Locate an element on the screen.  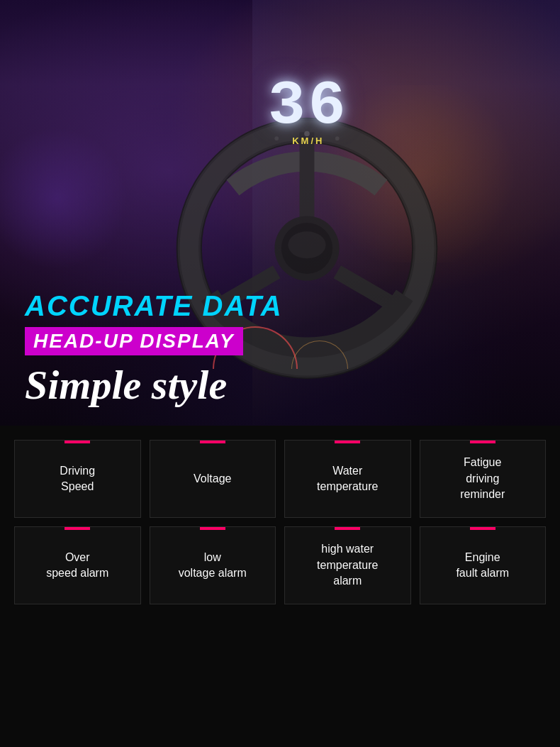
simple-style-heading: Simple style is located at coordinates (280, 385).